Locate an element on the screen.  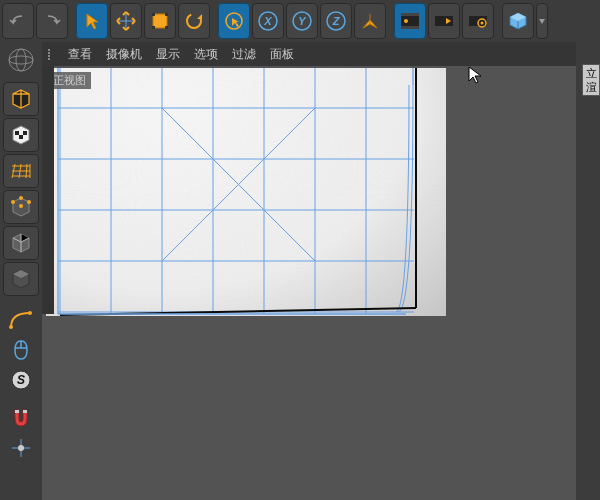
axis-x-button: X is located at coordinates (268, 21).